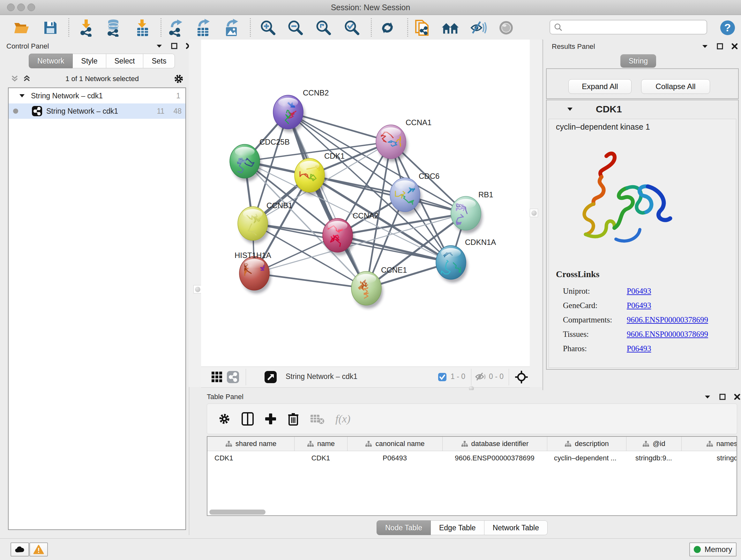 This screenshot has width=741, height=560. What do you see at coordinates (251, 444) in the screenshot?
I see `column-header-shared-name: shared name` at bounding box center [251, 444].